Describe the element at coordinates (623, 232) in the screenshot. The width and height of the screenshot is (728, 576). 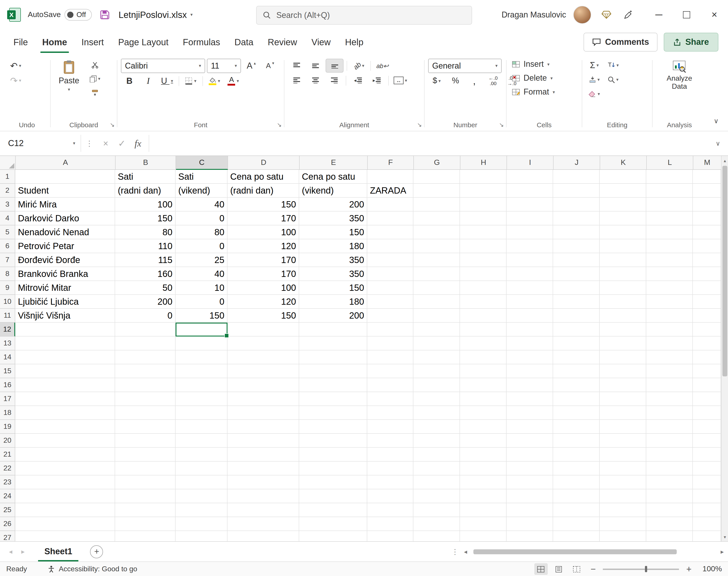
I see `cell-K5` at that location.